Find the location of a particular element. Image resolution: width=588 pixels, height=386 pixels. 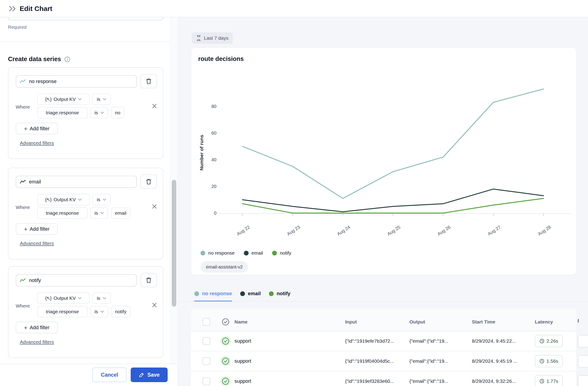

table-row: support{"id":"1919ef3283e60...{"email":{… is located at coordinates (384, 379).